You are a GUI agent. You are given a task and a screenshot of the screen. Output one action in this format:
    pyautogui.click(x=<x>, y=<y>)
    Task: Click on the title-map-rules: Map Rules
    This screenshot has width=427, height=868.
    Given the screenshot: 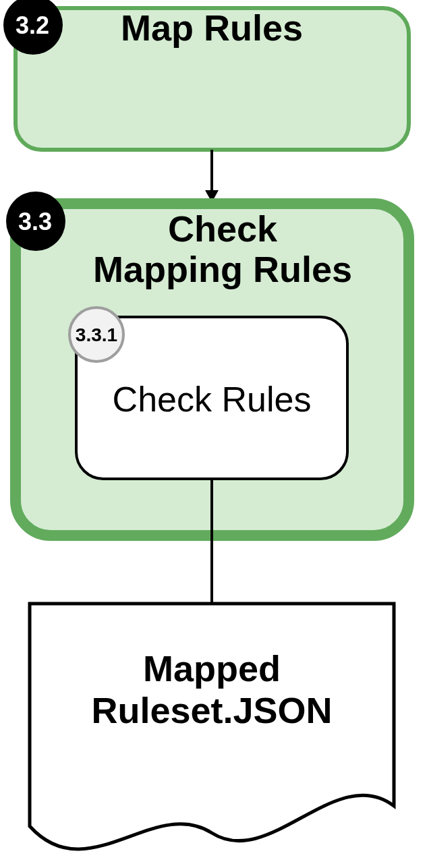 What is the action you would take?
    pyautogui.click(x=212, y=28)
    